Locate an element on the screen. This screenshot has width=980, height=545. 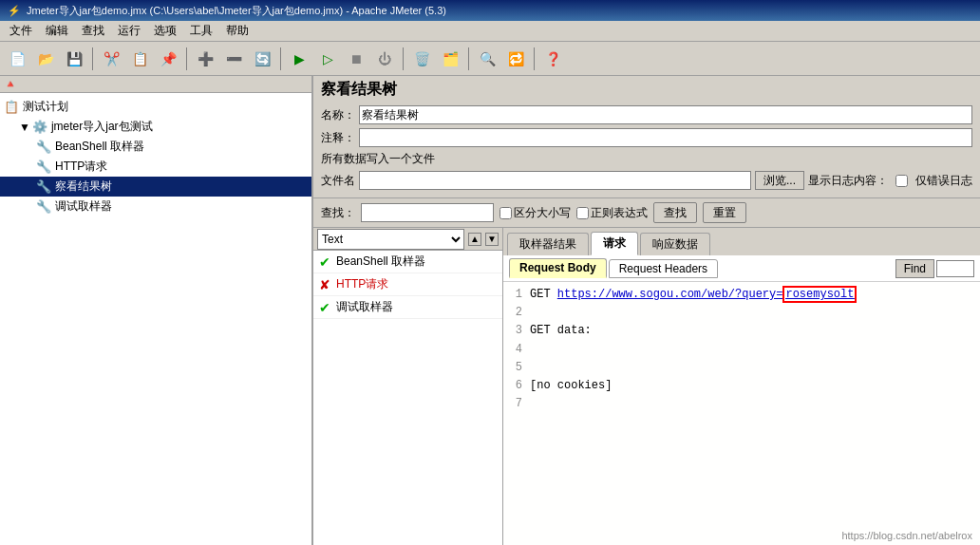
file-label: 文件名 is located at coordinates (338, 180).